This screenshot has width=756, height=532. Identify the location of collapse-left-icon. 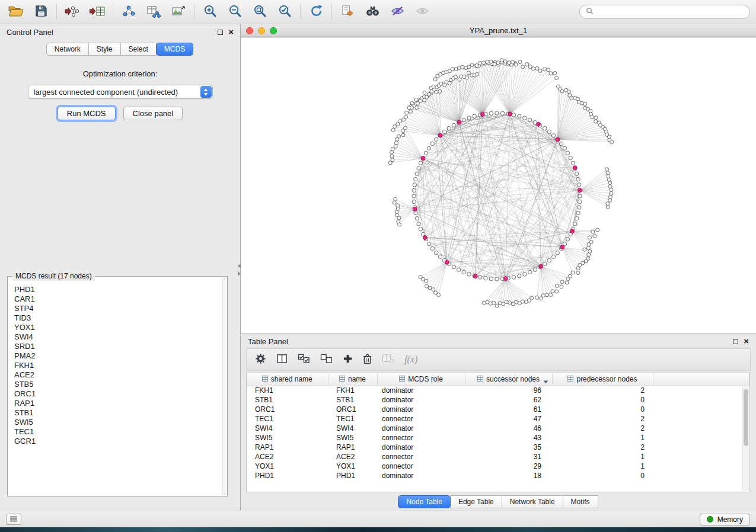
(240, 266).